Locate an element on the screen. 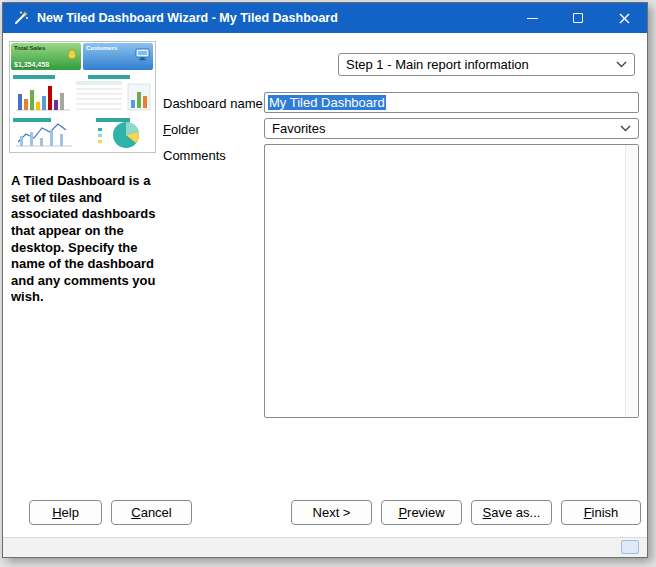  close-icon is located at coordinates (624, 18).